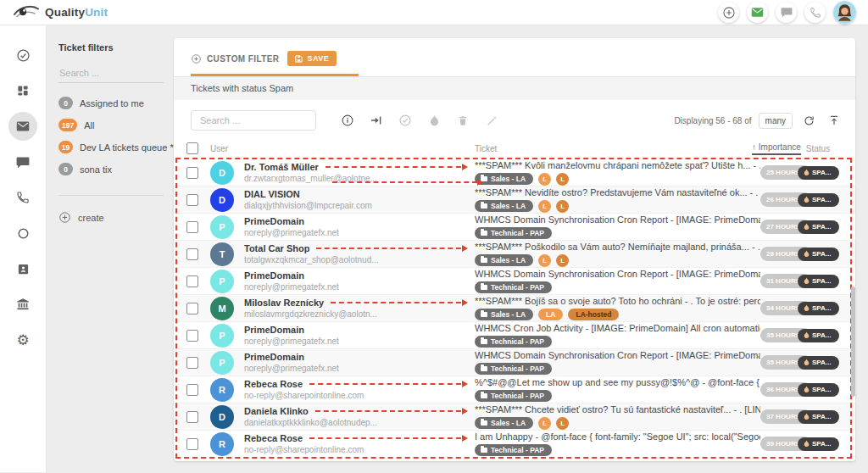  What do you see at coordinates (515, 200) in the screenshot?
I see `ticket-row: D DIAL VISION dialqxjythhvision@lmpcrepa…` at bounding box center [515, 200].